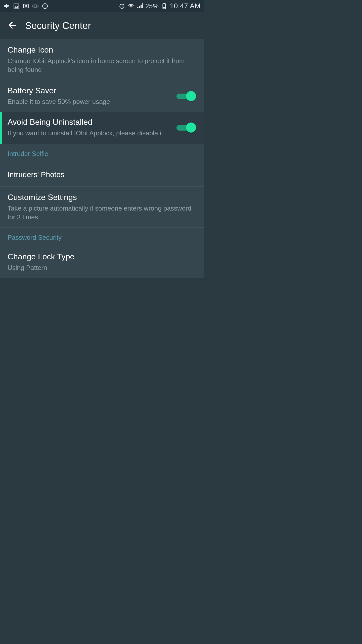  What do you see at coordinates (102, 262) in the screenshot?
I see `change-lock-type-row: Change Lock Type Using Pattern` at bounding box center [102, 262].